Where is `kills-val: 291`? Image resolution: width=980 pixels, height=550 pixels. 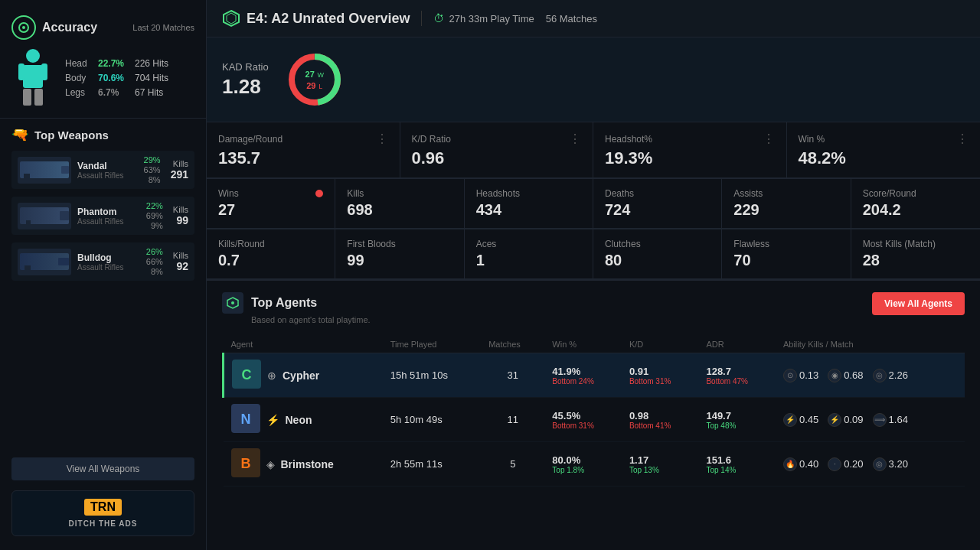
kills-val: 291 is located at coordinates (179, 174).